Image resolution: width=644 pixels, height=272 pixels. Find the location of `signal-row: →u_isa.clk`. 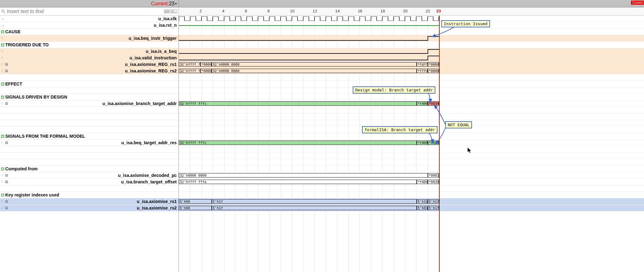

signal-row: →u_isa.clk is located at coordinates (89, 19).